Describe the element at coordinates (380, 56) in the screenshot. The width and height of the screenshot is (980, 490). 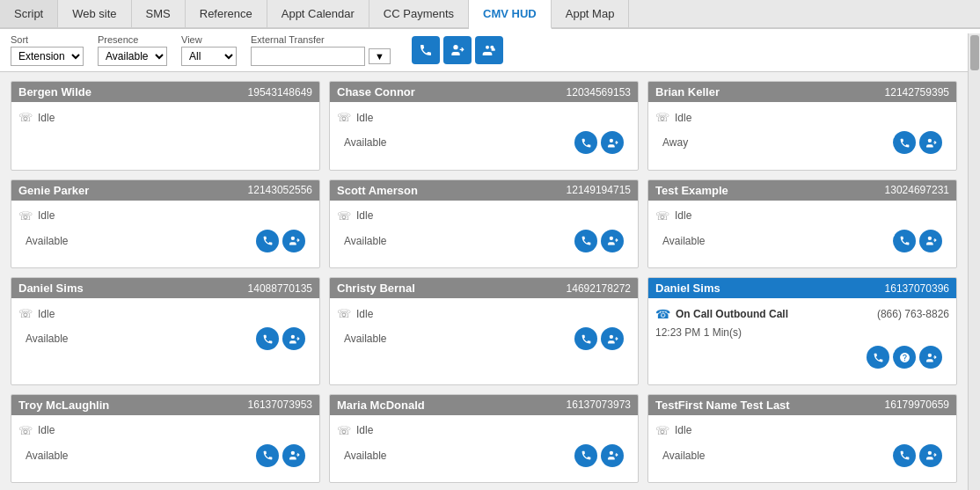
I see `external-transfer-dropdown-btn: ▼` at that location.